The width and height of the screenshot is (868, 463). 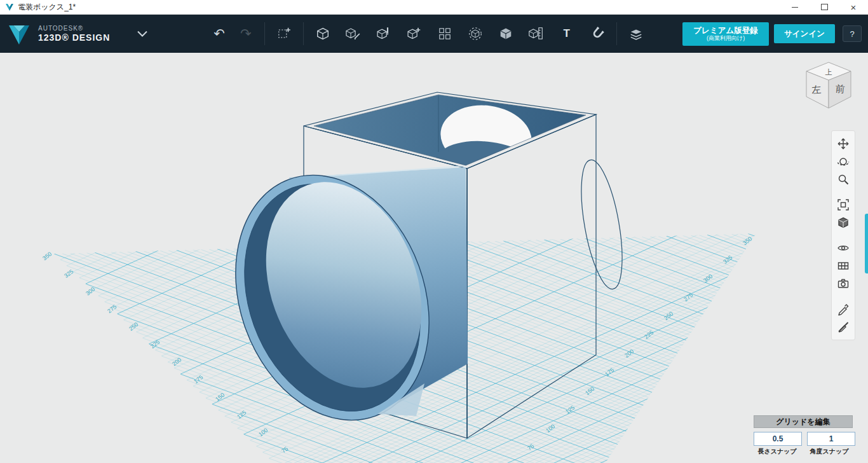 What do you see at coordinates (445, 34) in the screenshot?
I see `pattern-icon` at bounding box center [445, 34].